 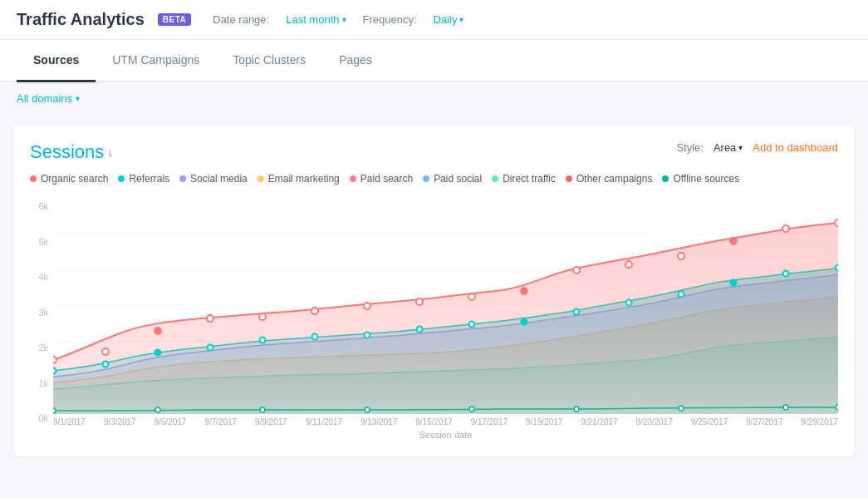 I want to click on x-label-2: 9/3/2017, so click(x=120, y=422).